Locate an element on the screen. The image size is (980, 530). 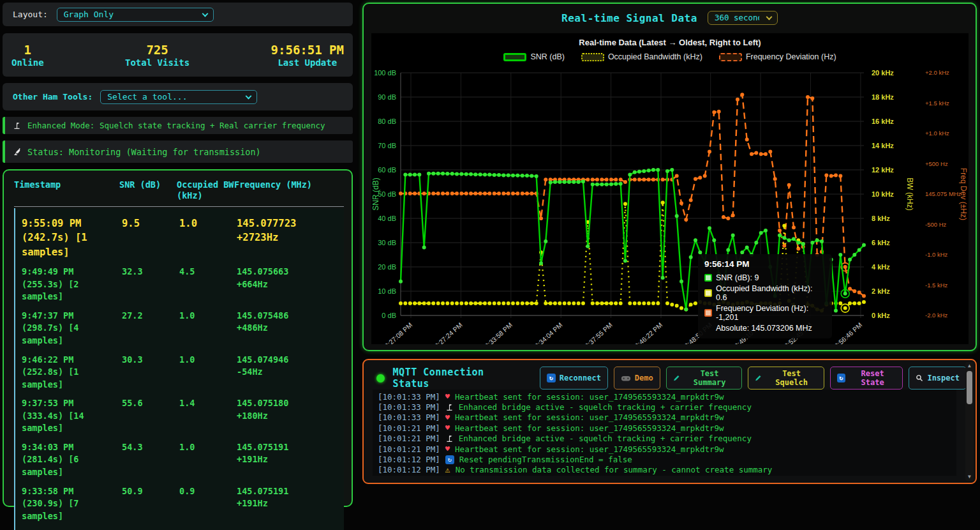
svg-text: SNR (dB) is located at coordinates (376, 194).